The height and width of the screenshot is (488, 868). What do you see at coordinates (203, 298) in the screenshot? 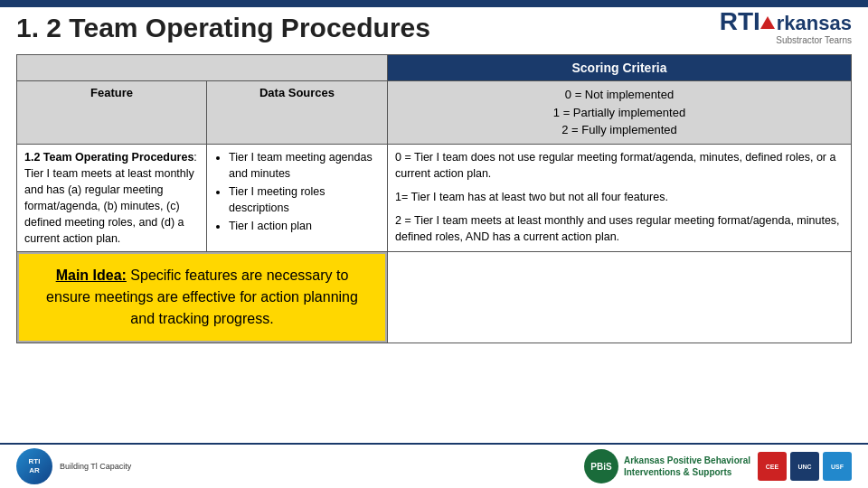
I see `highlight-cell: Main Idea: Specific features are necessa…` at bounding box center [203, 298].